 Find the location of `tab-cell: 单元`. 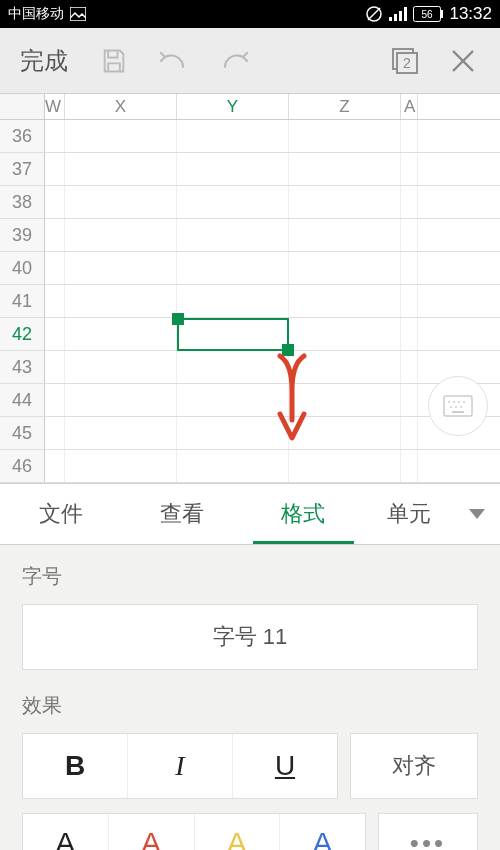

tab-cell: 单元 is located at coordinates (409, 514).